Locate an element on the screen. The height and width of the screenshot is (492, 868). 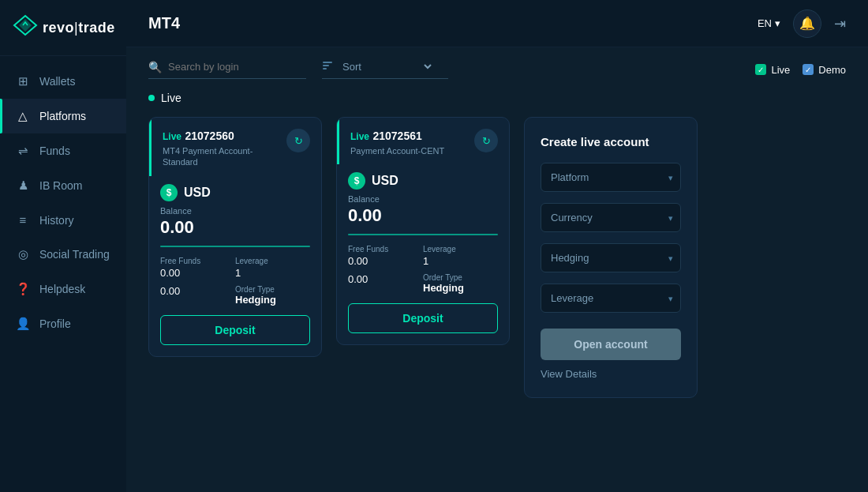
sidebar-item-history: ≡ History is located at coordinates (63, 220).